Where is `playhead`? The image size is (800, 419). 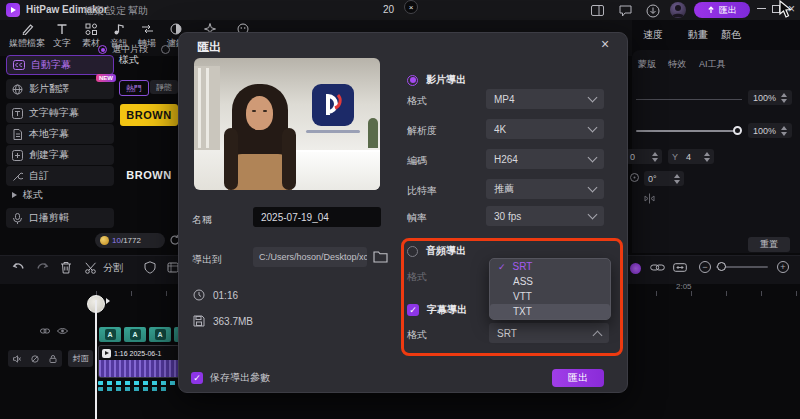 playhead is located at coordinates (96, 360).